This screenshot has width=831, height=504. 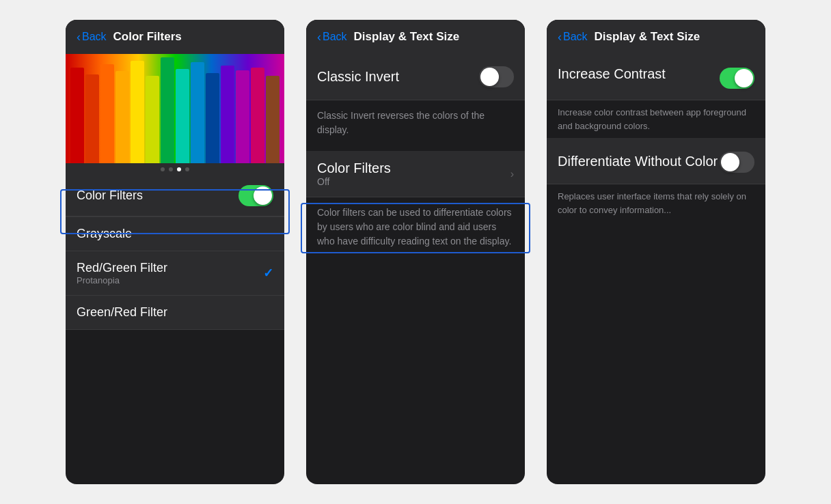 I want to click on panel2-title: Display & Text Size, so click(x=407, y=37).